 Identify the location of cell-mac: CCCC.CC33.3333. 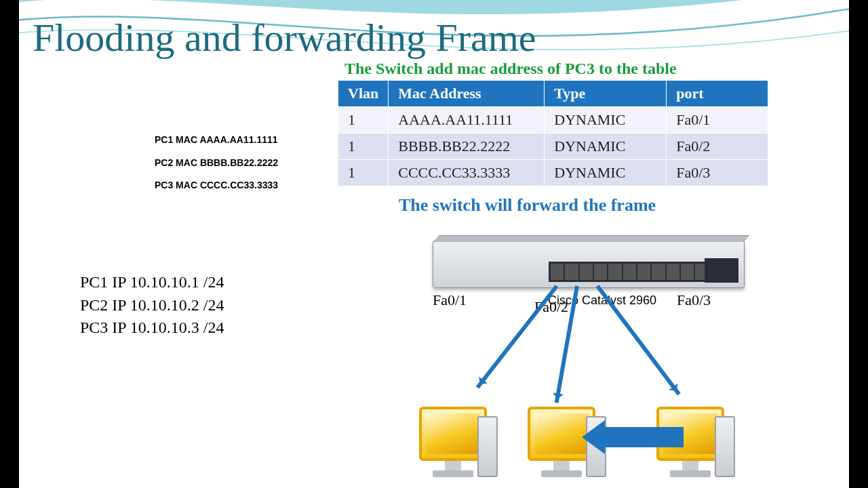
(467, 174).